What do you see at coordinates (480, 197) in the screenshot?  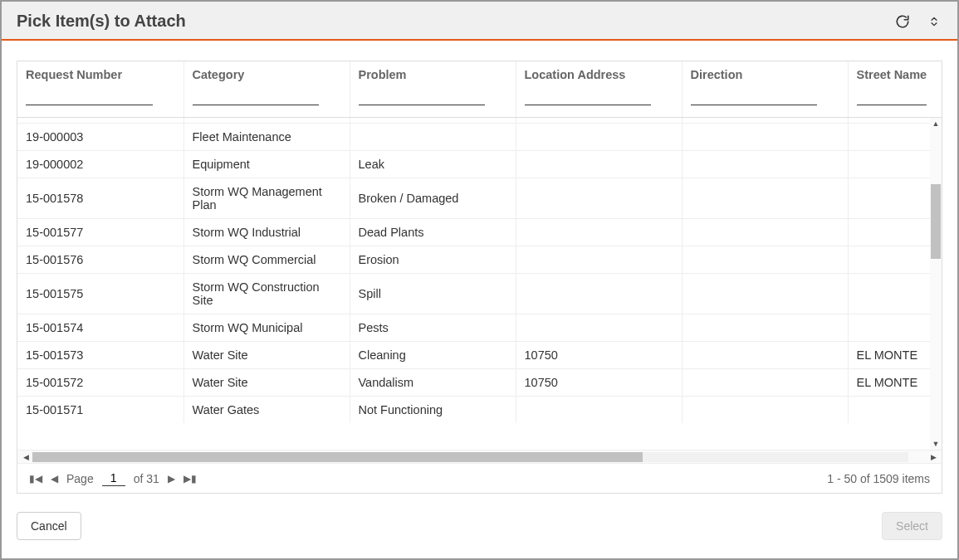 I see `table-row: 15-001578Storm WQ Management PlanBroken …` at bounding box center [480, 197].